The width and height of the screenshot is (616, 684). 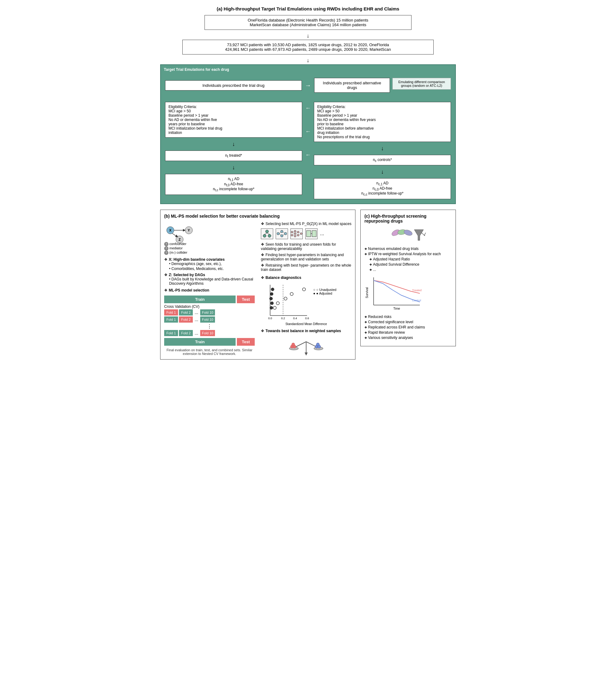 I want to click on c-bot-2: Corrected significance level, so click(x=408, y=322).